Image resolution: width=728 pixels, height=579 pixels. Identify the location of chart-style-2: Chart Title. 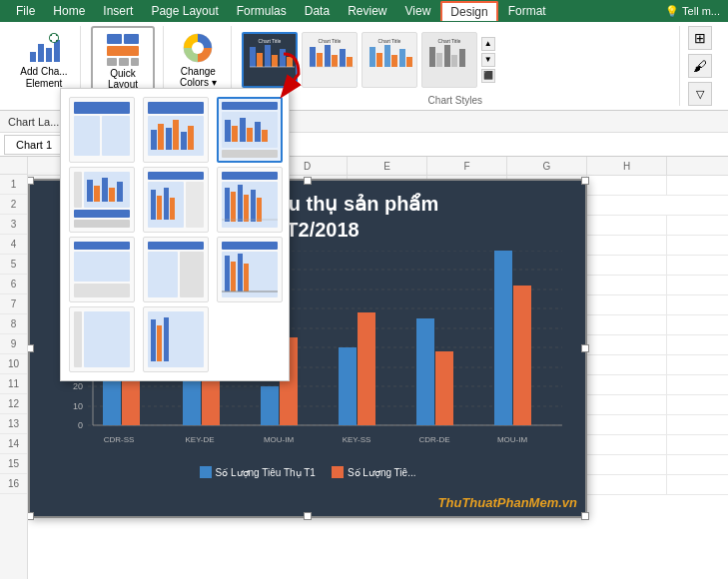
(330, 60).